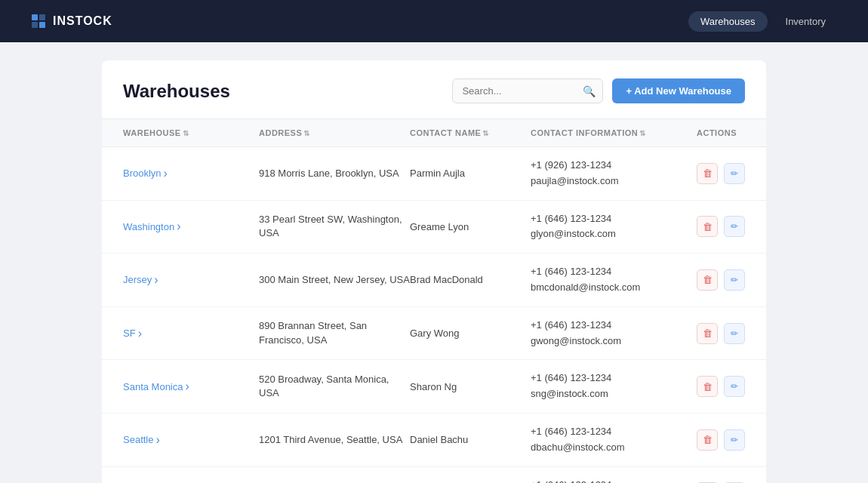  Describe the element at coordinates (334, 333) in the screenshot. I see `cell-address: 890 Brannan Street, San Francisco, USA` at that location.